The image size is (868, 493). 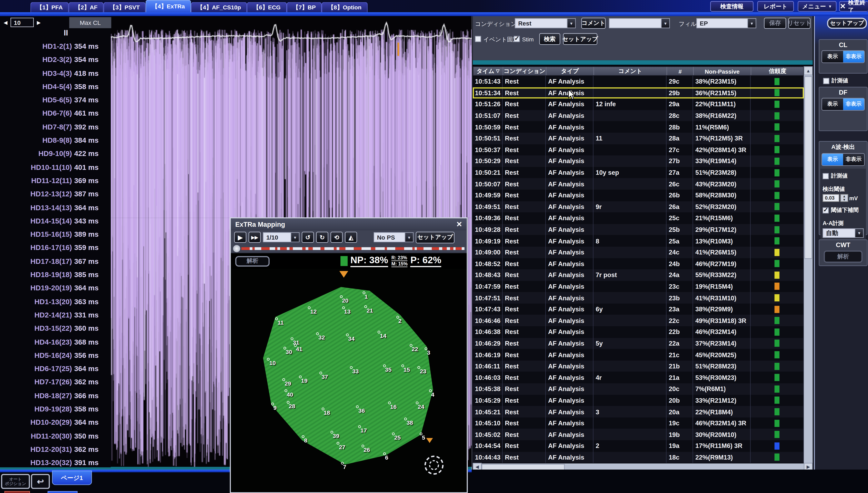 What do you see at coordinates (90, 23) in the screenshot?
I see `max-cl-button: Max CL` at bounding box center [90, 23].